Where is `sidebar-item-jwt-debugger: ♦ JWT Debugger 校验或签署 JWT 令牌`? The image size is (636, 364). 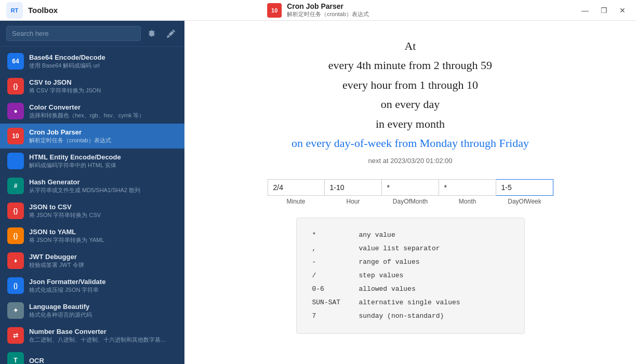
sidebar-item-jwt-debugger: ♦ JWT Debugger 校验或签署 JWT 令牌 is located at coordinates (92, 261).